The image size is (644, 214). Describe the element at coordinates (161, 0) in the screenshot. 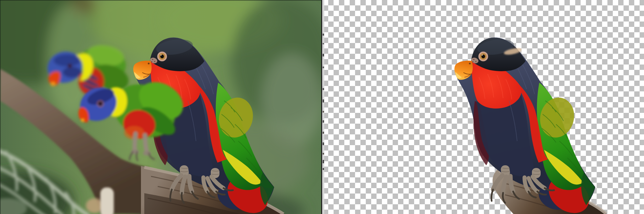

I see `photo-edge-top` at that location.